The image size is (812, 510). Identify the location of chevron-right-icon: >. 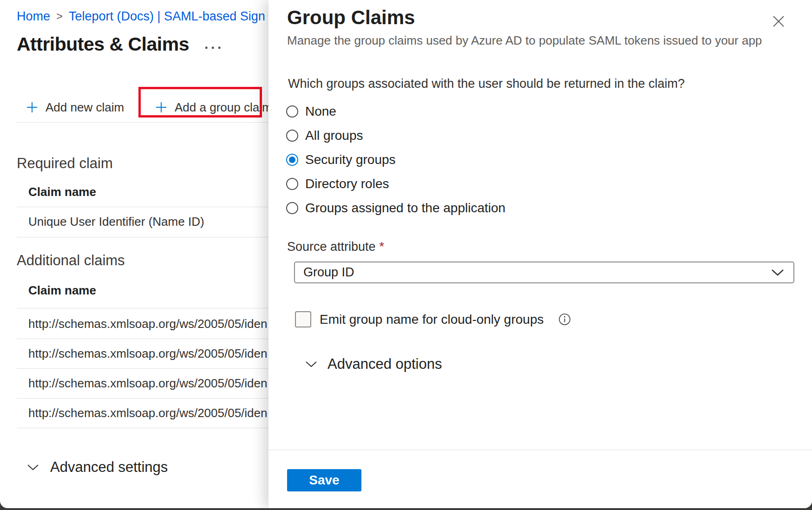
(59, 16).